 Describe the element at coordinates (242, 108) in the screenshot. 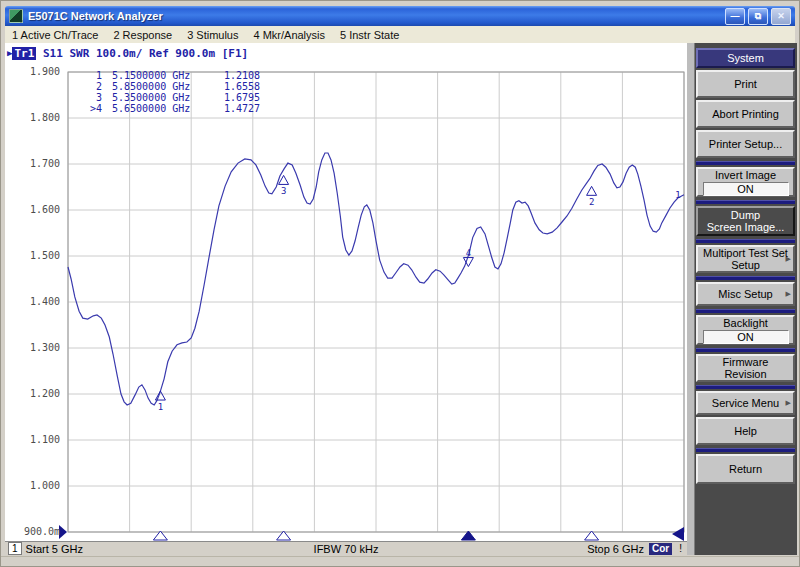

I see `marker-4-value: 1.4727` at that location.